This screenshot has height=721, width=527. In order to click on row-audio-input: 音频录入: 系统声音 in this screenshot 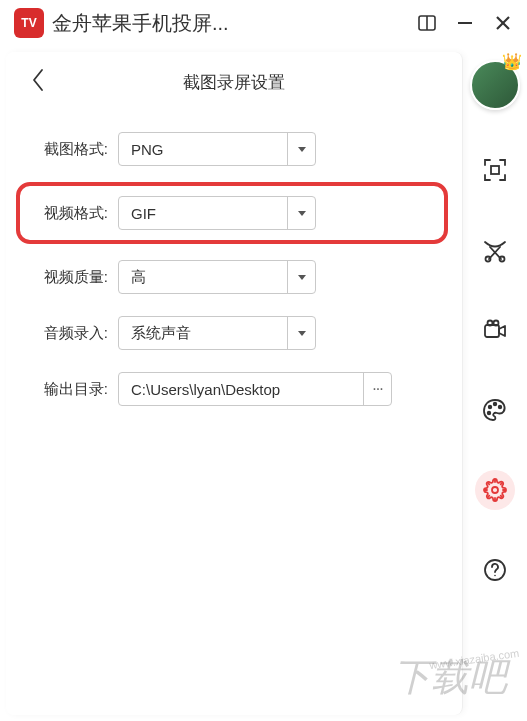, I will do `click(234, 333)`.